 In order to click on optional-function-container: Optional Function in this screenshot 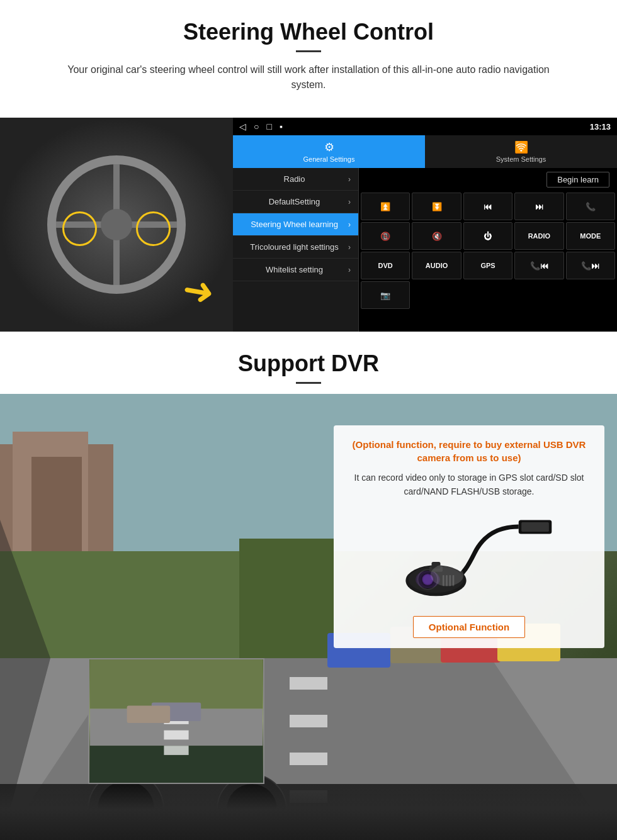, I will do `click(469, 624)`.